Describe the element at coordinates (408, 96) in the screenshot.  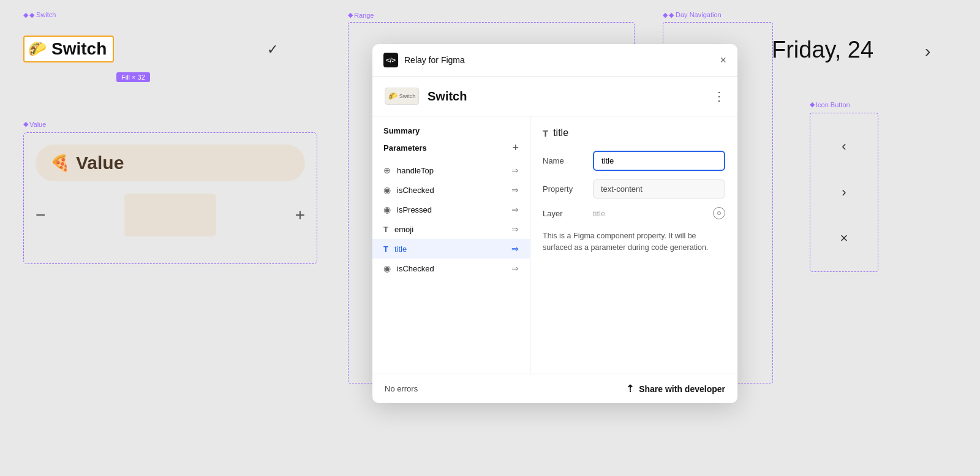
I see `component-thumb-label: Switch` at that location.